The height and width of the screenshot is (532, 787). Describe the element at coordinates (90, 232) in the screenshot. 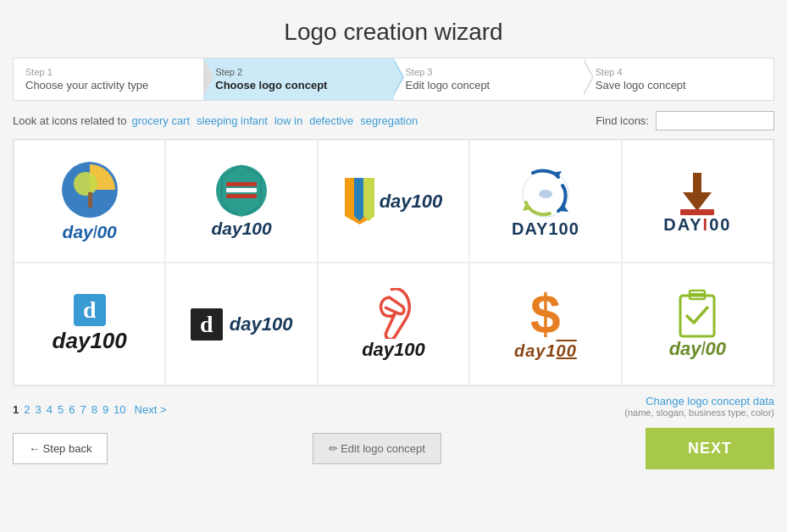

I see `logo-1-text: dayl00` at that location.